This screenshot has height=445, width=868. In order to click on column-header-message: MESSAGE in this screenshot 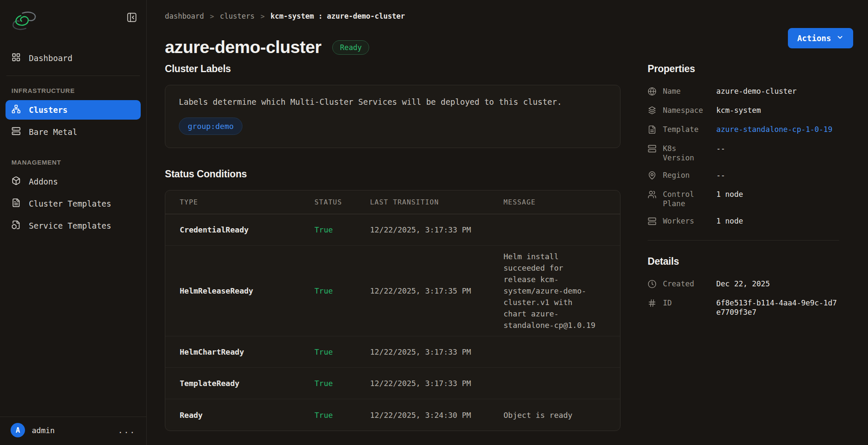, I will do `click(550, 202)`.